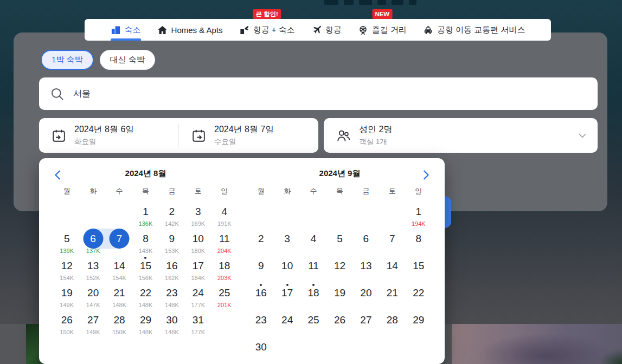 The image size is (622, 364). What do you see at coordinates (392, 239) in the screenshot?
I see `day-number: 7` at bounding box center [392, 239].